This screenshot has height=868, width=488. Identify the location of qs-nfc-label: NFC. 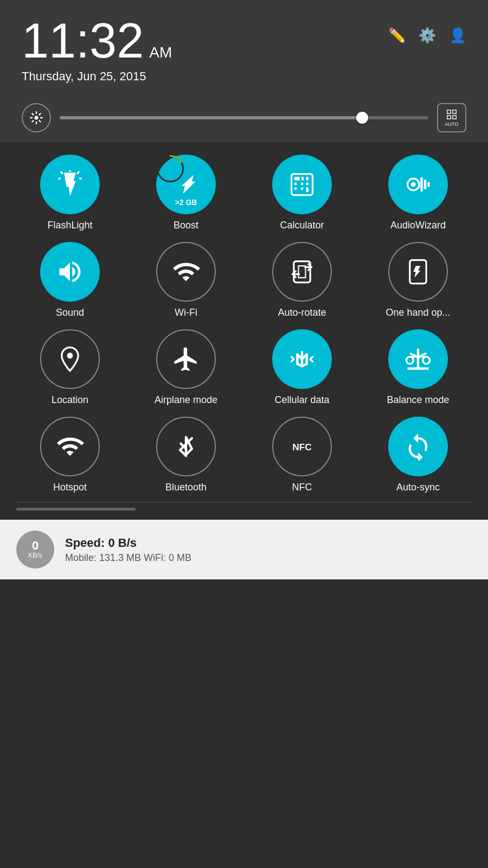
(303, 487).